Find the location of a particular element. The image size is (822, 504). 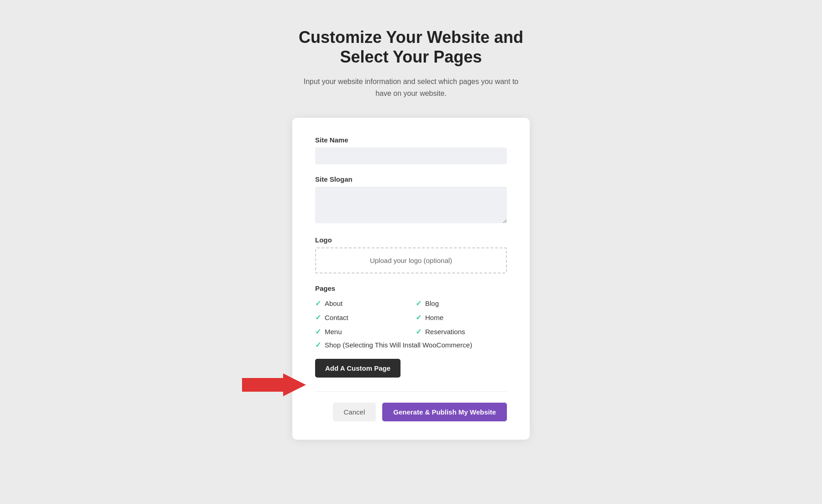

page-item-reservations: ✓ Reservations is located at coordinates (461, 331).